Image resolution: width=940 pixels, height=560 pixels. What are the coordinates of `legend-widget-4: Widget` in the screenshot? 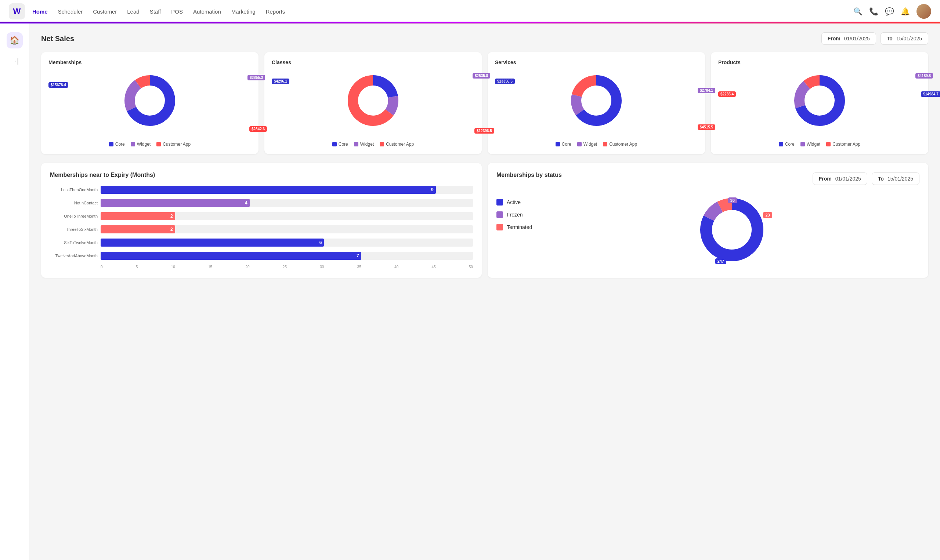 It's located at (810, 144).